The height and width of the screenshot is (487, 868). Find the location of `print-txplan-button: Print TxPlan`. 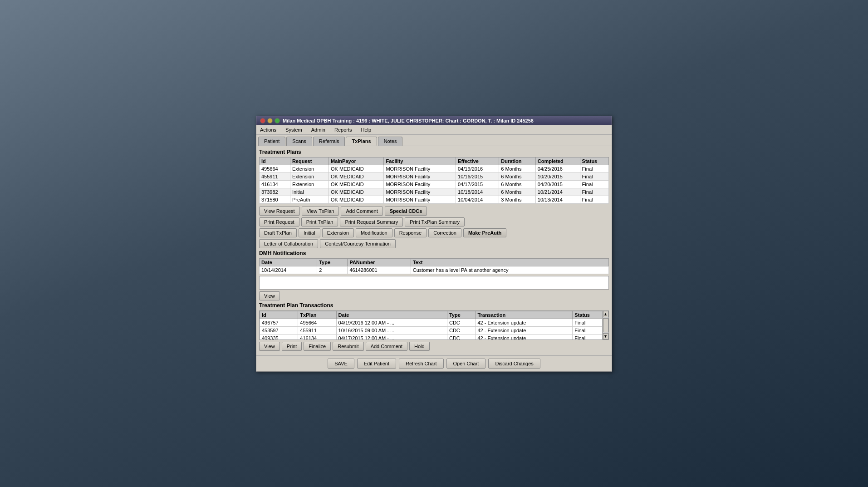

print-txplan-button: Print TxPlan is located at coordinates (320, 222).